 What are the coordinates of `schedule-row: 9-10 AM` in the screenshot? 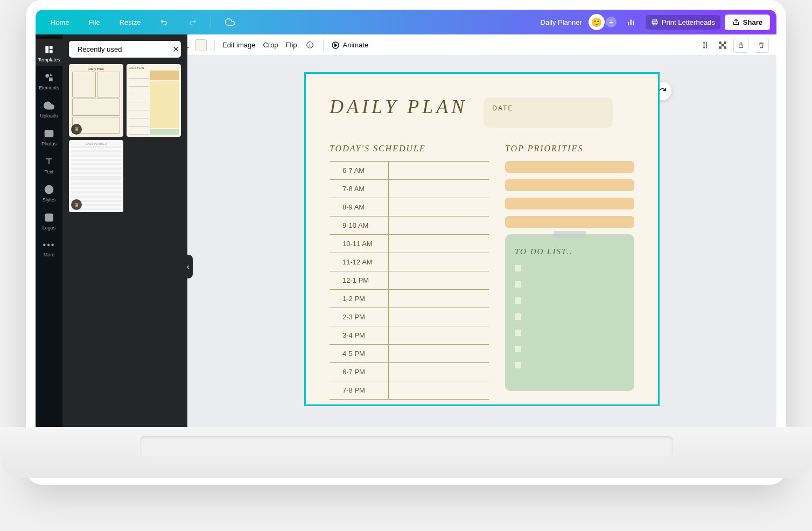 It's located at (409, 226).